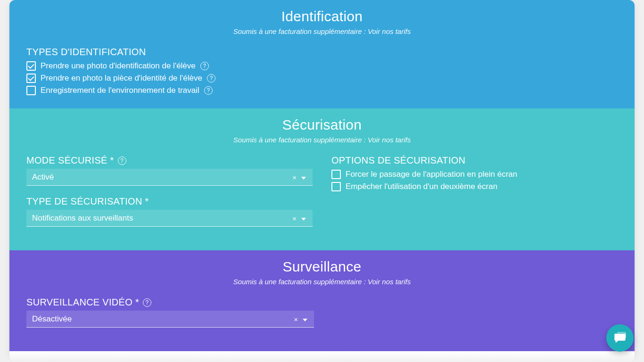  What do you see at coordinates (170, 202) in the screenshot?
I see `type-securisation-label: TYPE DE SÉCURISATION *` at bounding box center [170, 202].